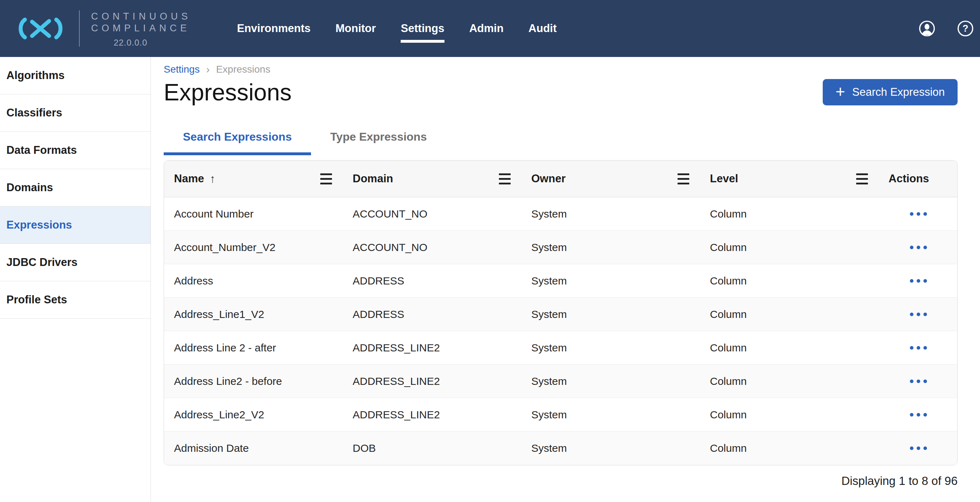  What do you see at coordinates (40, 29) in the screenshot?
I see `delphix-logo-icon` at bounding box center [40, 29].